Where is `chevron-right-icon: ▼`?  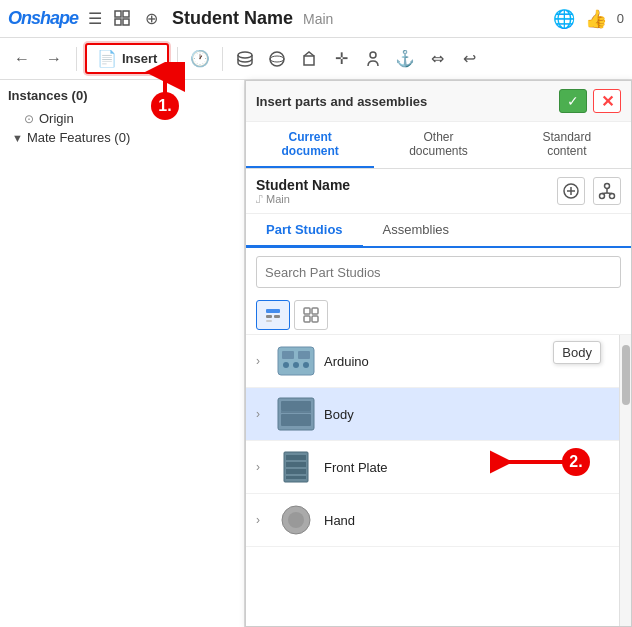 chevron-right-icon: ▼ is located at coordinates (18, 138).